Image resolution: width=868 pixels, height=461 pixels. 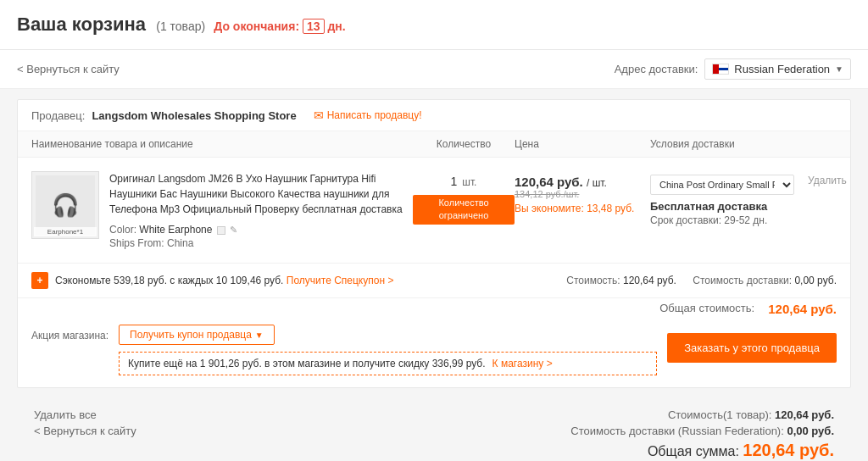 What do you see at coordinates (827, 181) in the screenshot?
I see `delete-item-button: Удалить` at bounding box center [827, 181].